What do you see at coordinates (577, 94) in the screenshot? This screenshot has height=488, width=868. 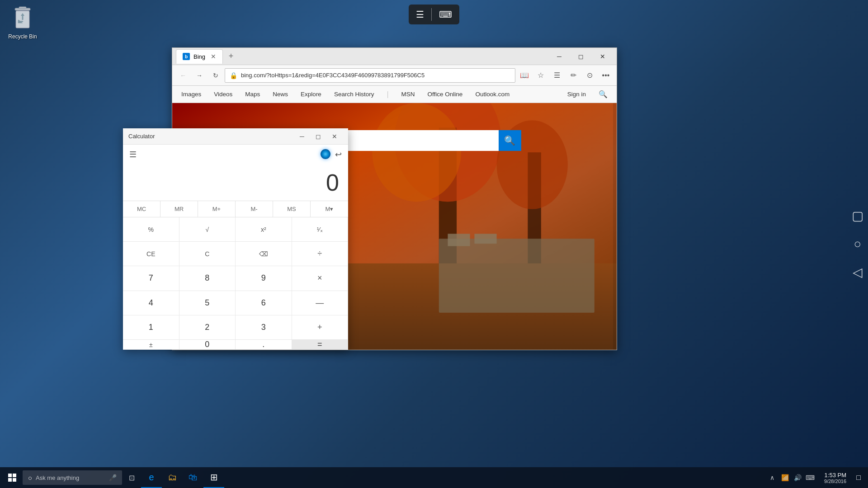 I see `sign-in-button: Sign in` at bounding box center [577, 94].